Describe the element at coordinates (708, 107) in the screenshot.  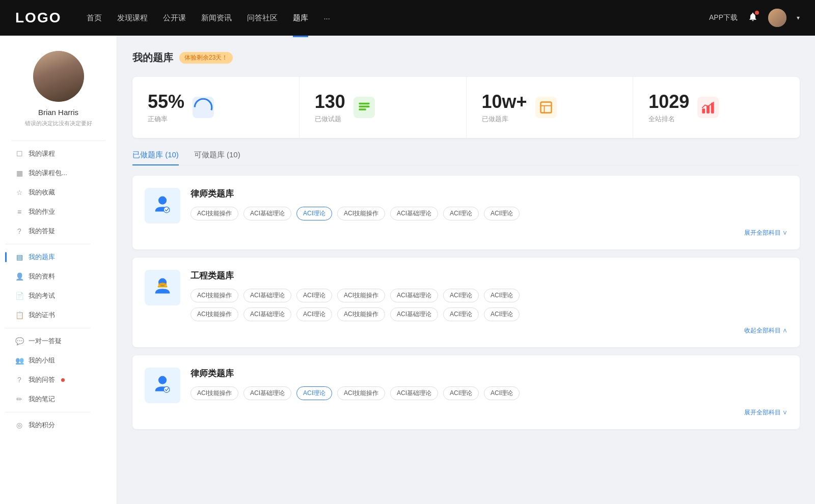
I see `rank-icon` at that location.